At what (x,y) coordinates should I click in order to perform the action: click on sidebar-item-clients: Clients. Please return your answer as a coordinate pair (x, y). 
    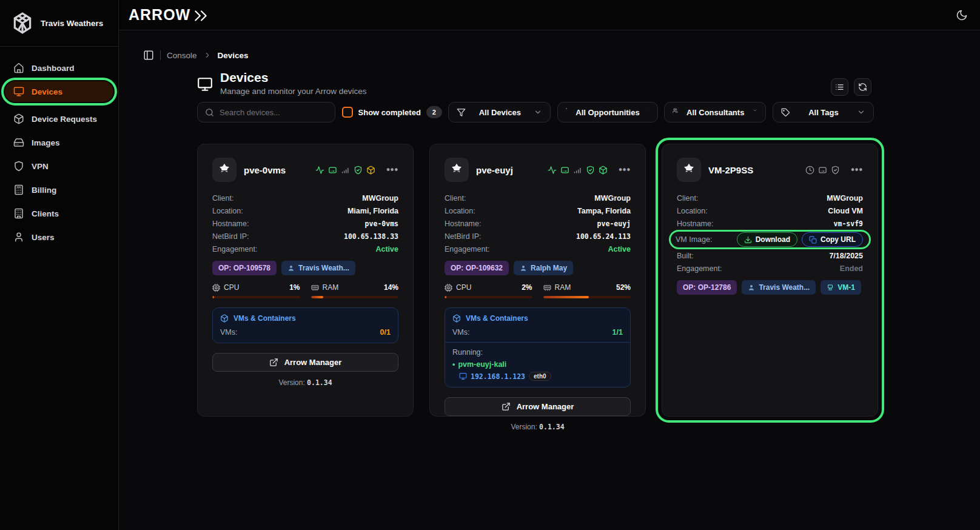
    Looking at the image, I should click on (59, 213).